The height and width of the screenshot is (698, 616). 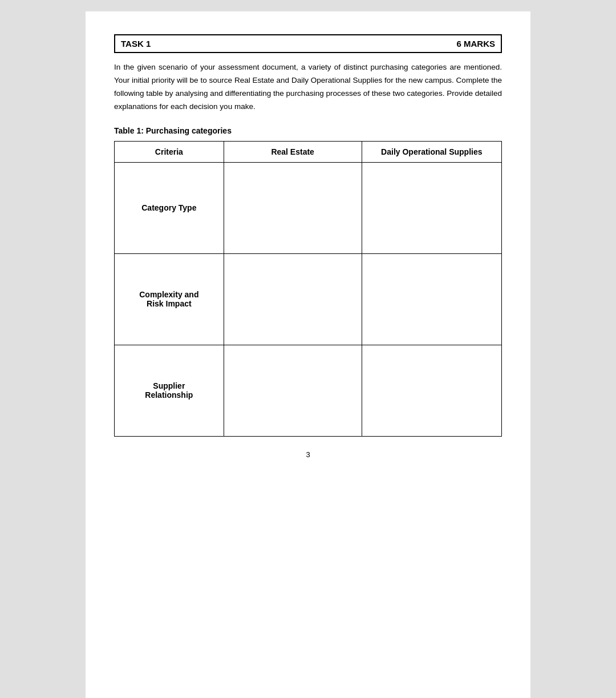 I want to click on cell-supplier-real-estate, so click(x=293, y=390).